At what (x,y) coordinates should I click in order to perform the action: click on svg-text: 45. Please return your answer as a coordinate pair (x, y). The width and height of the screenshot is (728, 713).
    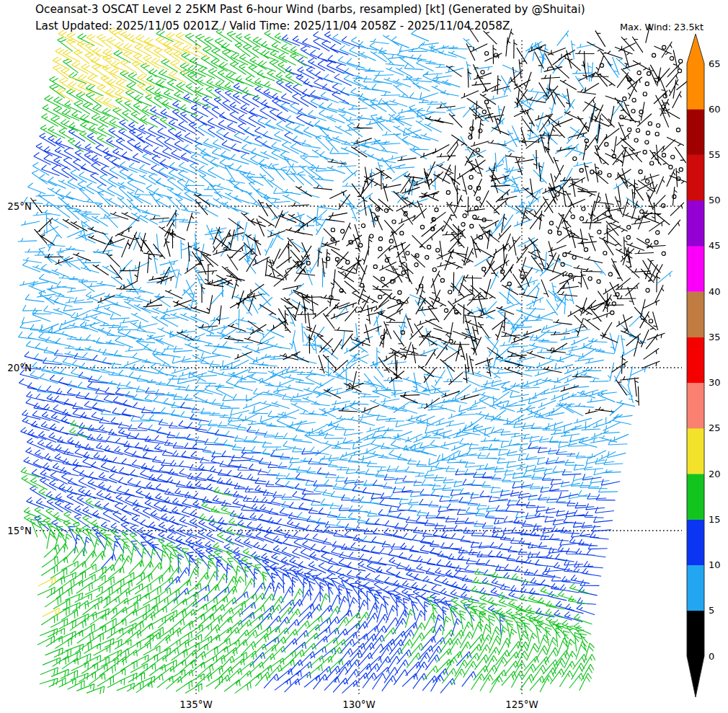
    Looking at the image, I should click on (715, 245).